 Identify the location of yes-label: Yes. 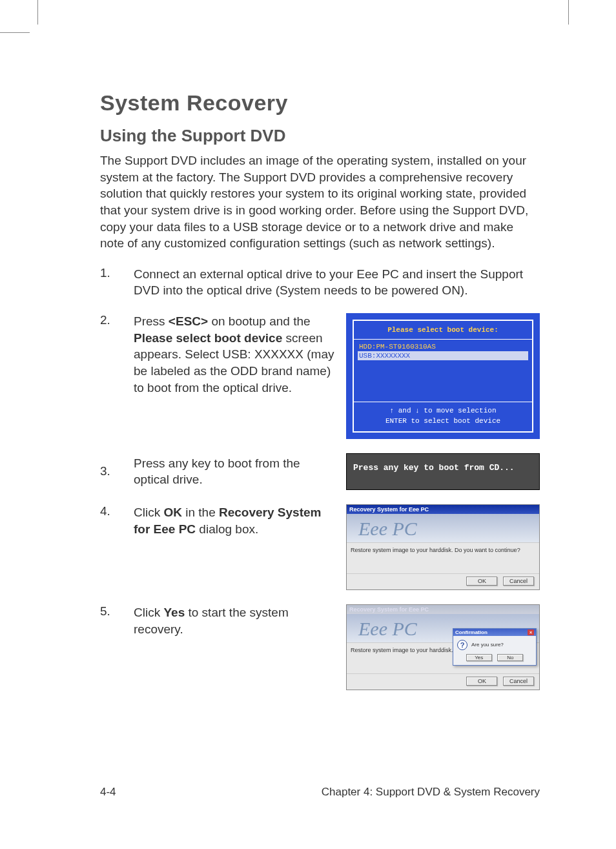
(174, 612).